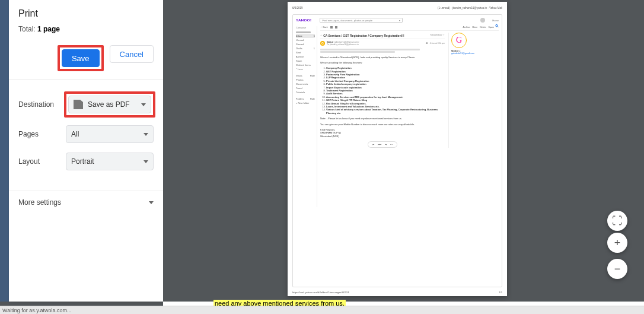 The height and width of the screenshot is (314, 644). I want to click on move-button: Move, so click(474, 27).